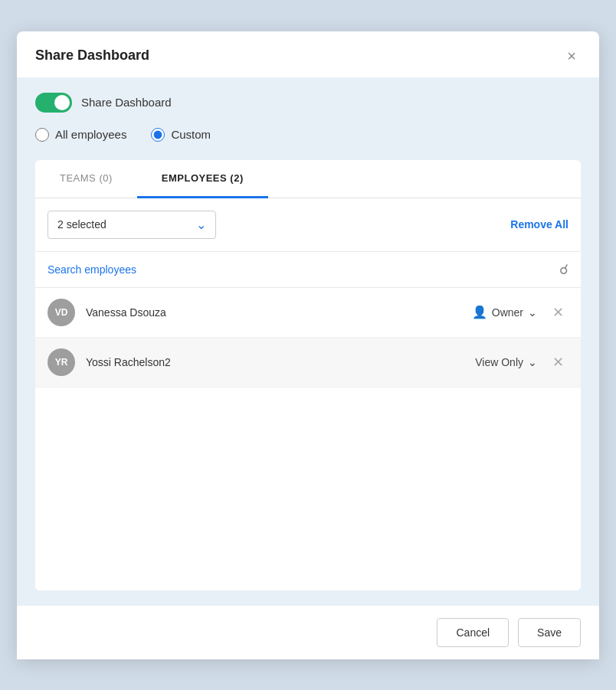 This screenshot has height=690, width=616. I want to click on tabs-header: TEAMS (0) EMPLOYEES (2), so click(308, 179).